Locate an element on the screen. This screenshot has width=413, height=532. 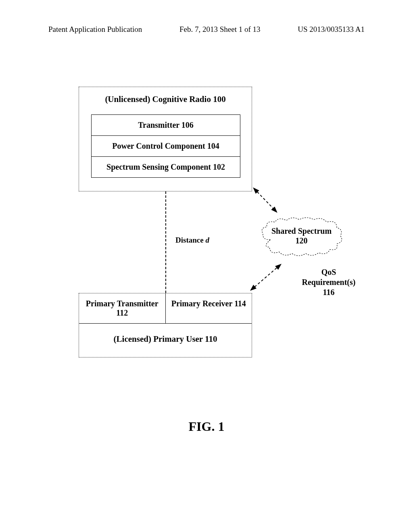
distance-line is located at coordinates (166, 242).